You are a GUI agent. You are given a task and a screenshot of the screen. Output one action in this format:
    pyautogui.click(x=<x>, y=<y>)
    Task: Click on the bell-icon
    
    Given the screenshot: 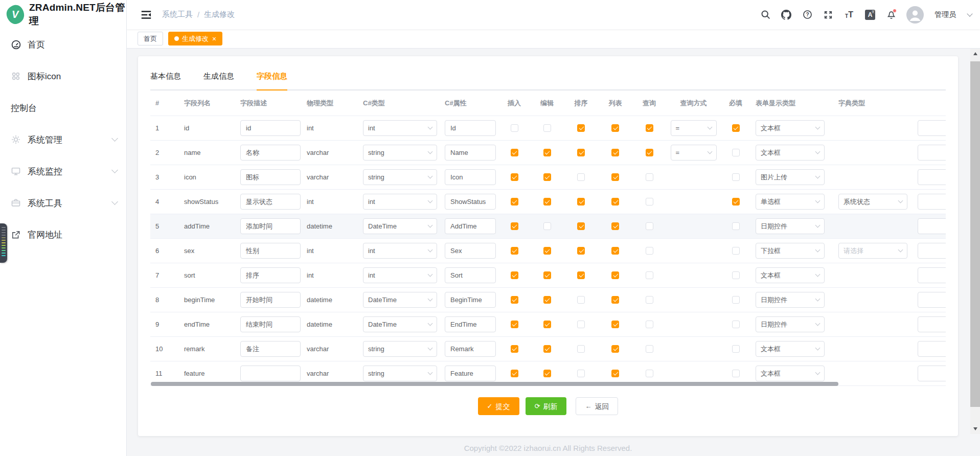 What is the action you would take?
    pyautogui.click(x=891, y=15)
    